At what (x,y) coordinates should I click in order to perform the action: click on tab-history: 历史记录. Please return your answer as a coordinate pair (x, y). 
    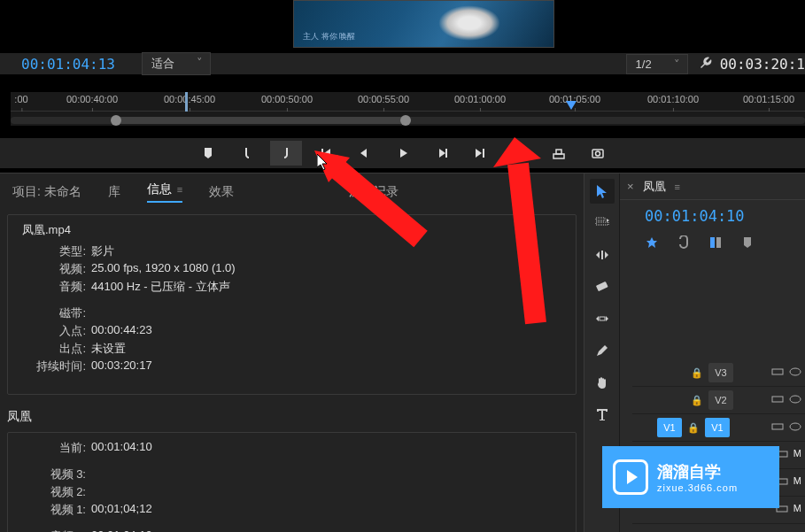
    Looking at the image, I should click on (374, 192).